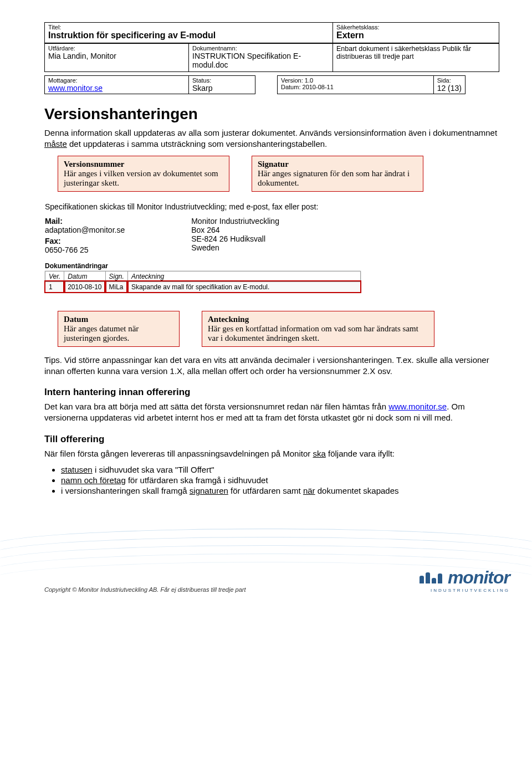 The height and width of the screenshot is (763, 532). What do you see at coordinates (416, 53) in the screenshot?
I see `sakerhet-note: Enbart dokument i säkerhetsklass Publik …` at bounding box center [416, 53].